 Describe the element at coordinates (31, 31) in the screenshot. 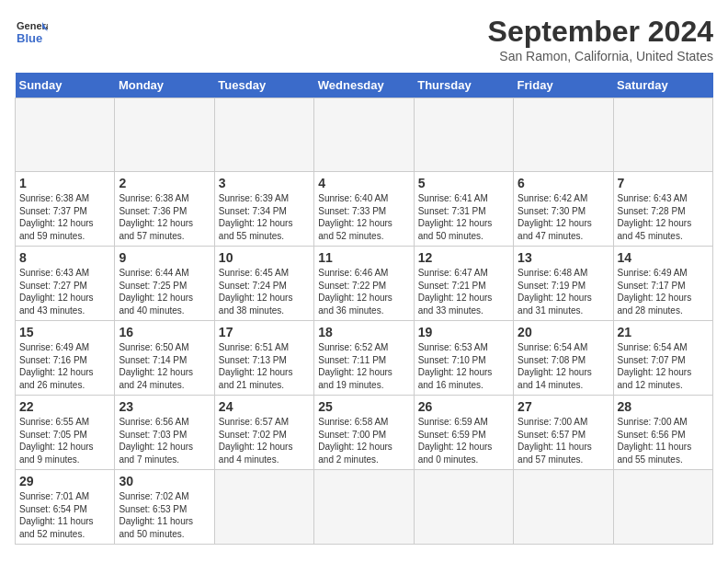

I see `logo-icon: General Blue` at that location.